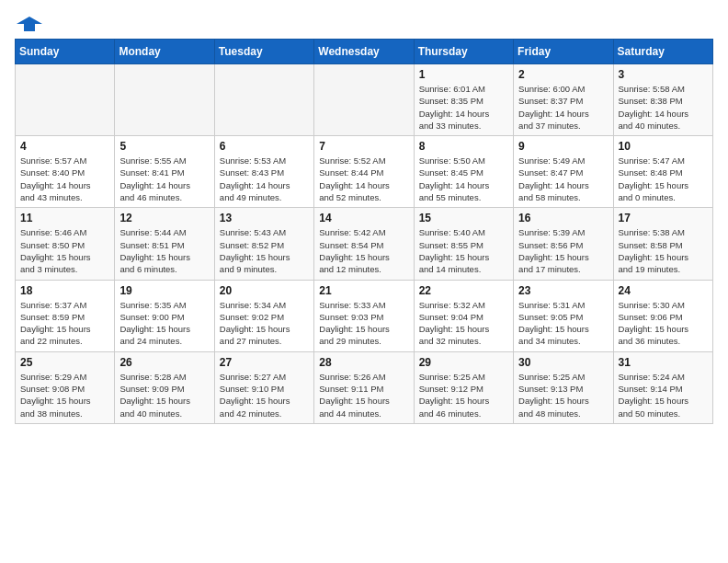  Describe the element at coordinates (364, 250) in the screenshot. I see `day-info: Sunrise: 5:42 AM Sunset: 8:54 PM Dayligh…` at that location.